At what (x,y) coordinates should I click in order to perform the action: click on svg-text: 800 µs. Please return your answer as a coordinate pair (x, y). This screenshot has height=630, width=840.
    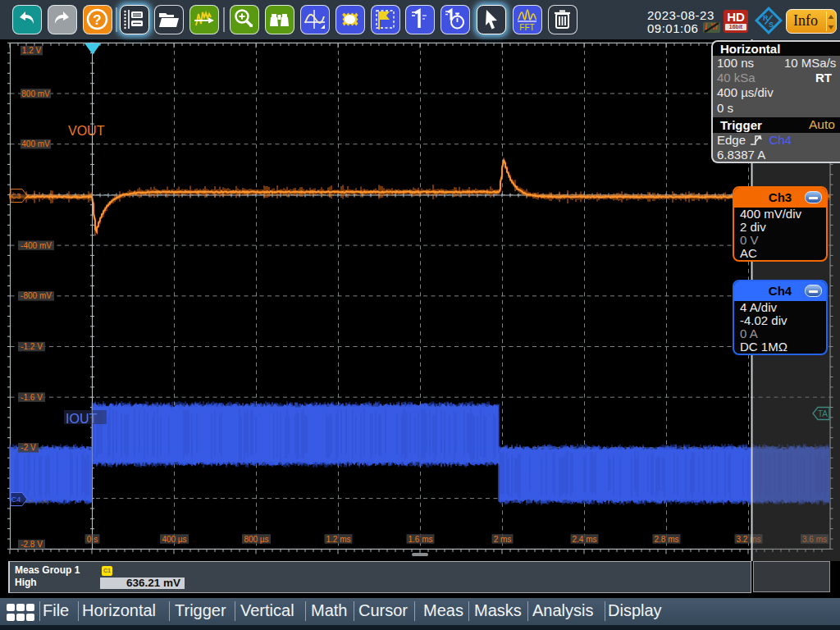
    Looking at the image, I should click on (256, 540).